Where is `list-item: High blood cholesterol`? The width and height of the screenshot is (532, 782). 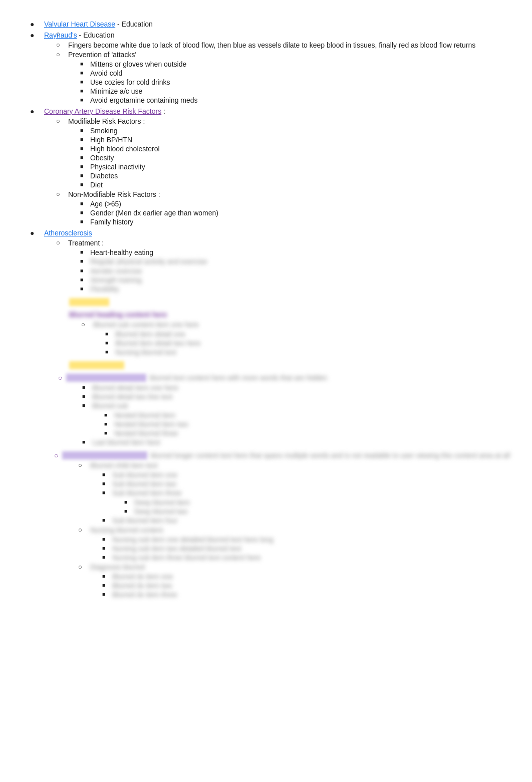
list-item: High blood cholesterol is located at coordinates (296, 149).